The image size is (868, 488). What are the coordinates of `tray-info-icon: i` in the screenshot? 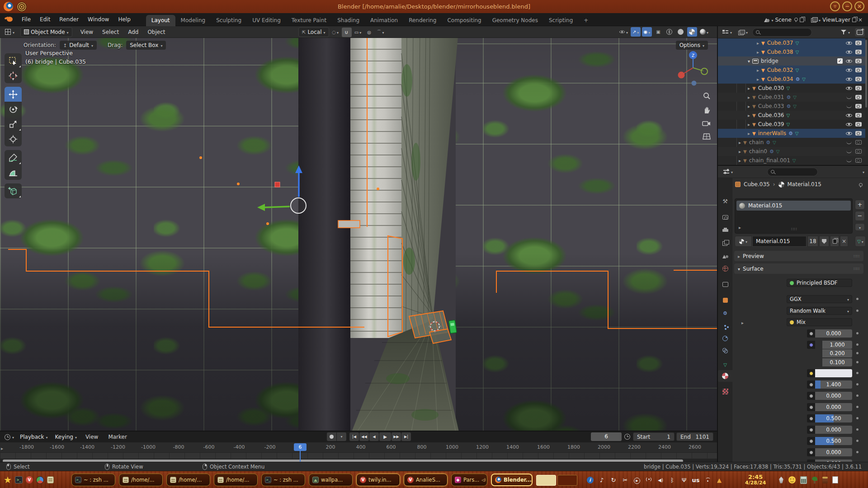 It's located at (590, 480).